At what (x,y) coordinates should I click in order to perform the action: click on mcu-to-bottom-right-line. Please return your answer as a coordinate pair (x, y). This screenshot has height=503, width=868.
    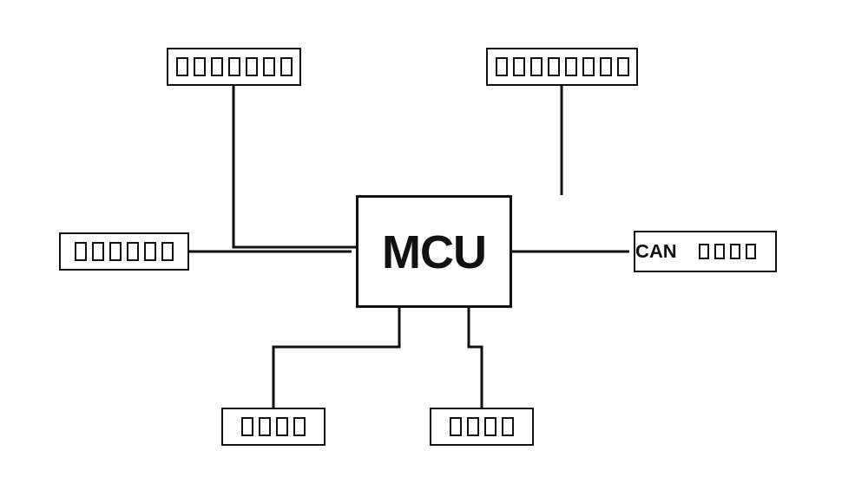
    Looking at the image, I should click on (476, 357).